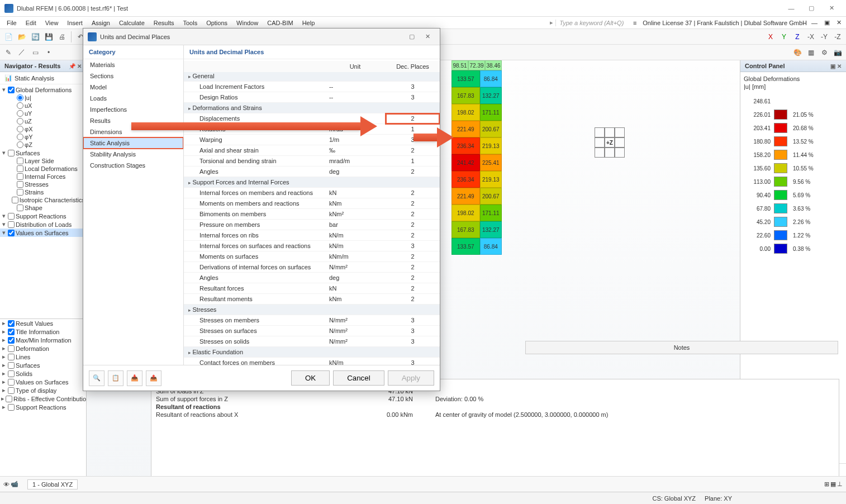  What do you see at coordinates (312, 161) in the screenshot?
I see `settings-row: Torsional and bending strainmrad/m1` at bounding box center [312, 161].